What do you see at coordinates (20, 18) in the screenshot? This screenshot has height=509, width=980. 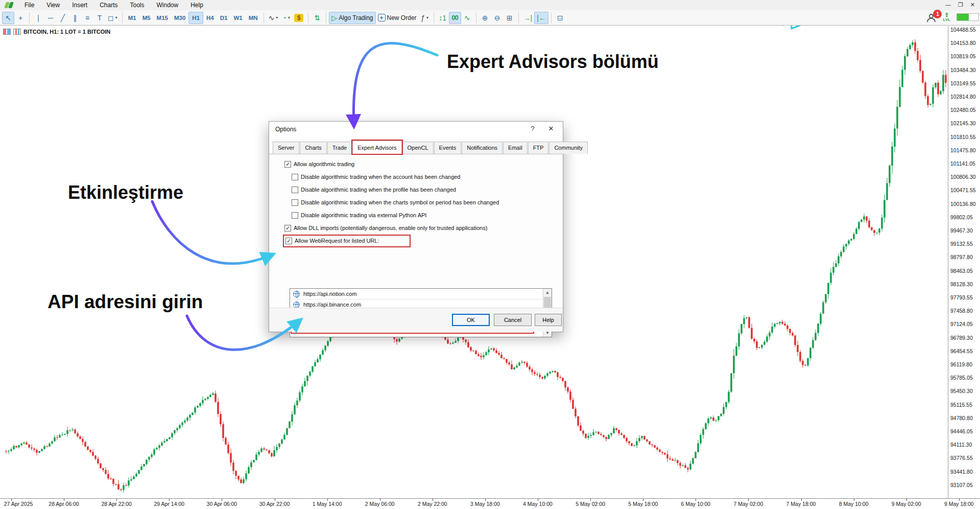 I see `crosshair-tool-button: +` at bounding box center [20, 18].